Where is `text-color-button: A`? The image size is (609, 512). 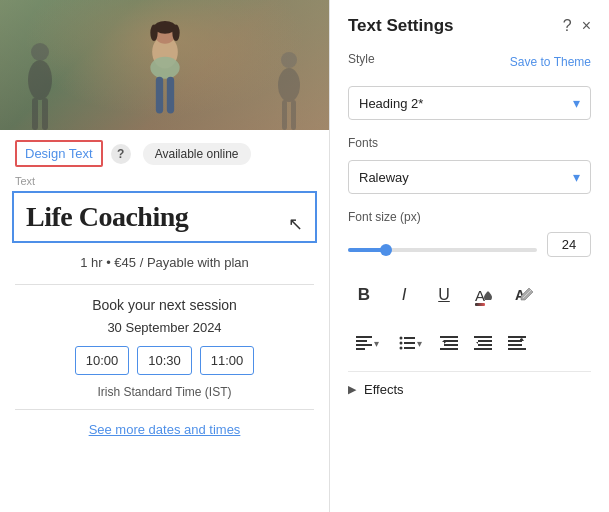
text-color-button: A is located at coordinates (484, 295).